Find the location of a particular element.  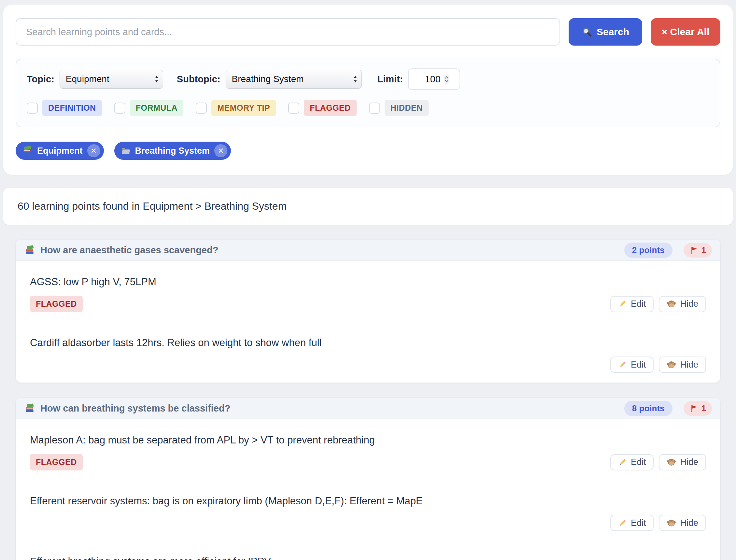

type-filter-checkbox-formula is located at coordinates (120, 108).